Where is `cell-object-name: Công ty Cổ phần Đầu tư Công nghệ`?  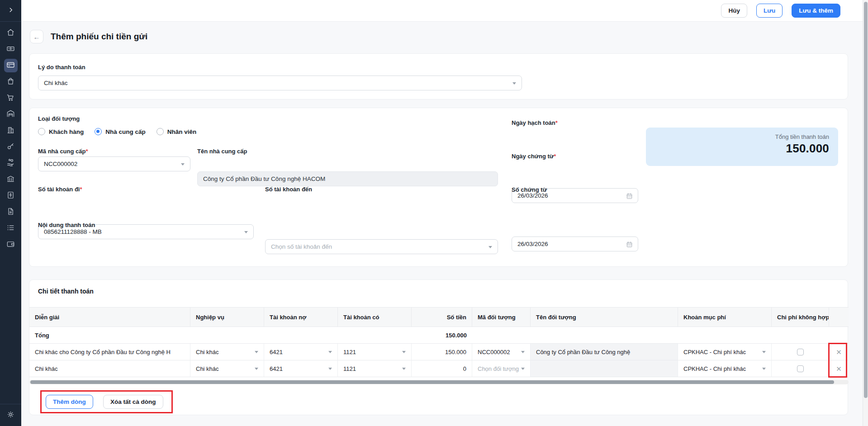 cell-object-name: Công ty Cổ phần Đầu tư Công nghệ is located at coordinates (604, 352).